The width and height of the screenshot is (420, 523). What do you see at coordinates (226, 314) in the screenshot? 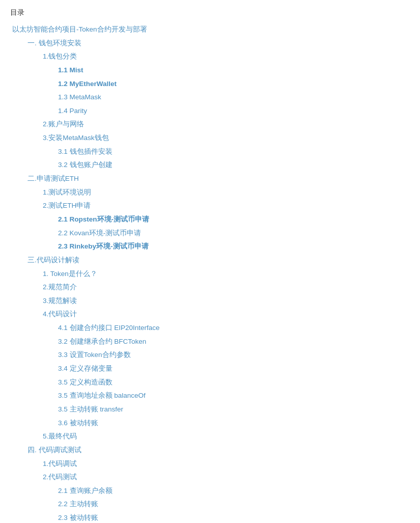
I see `toc-item: 4.代码设计` at bounding box center [226, 314].